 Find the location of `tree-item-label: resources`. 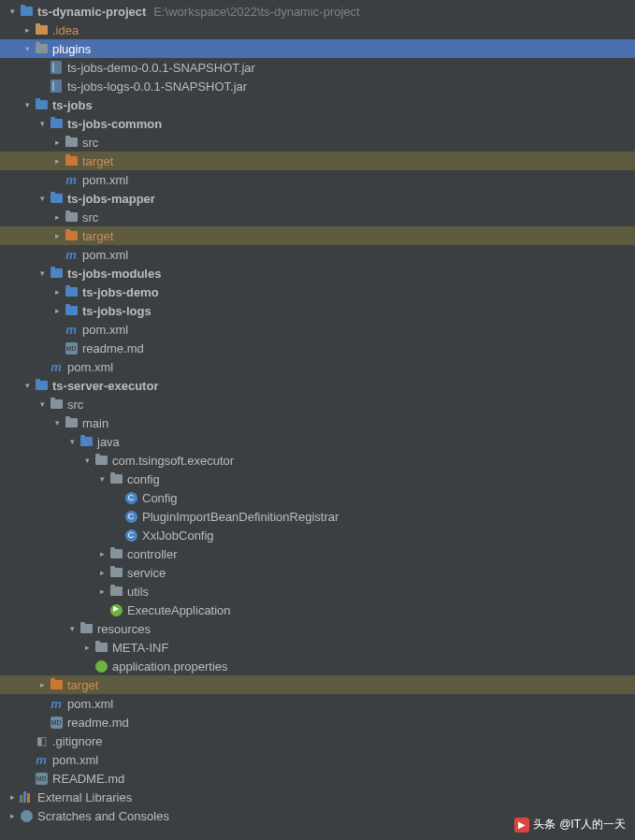

tree-item-label: resources is located at coordinates (123, 629).